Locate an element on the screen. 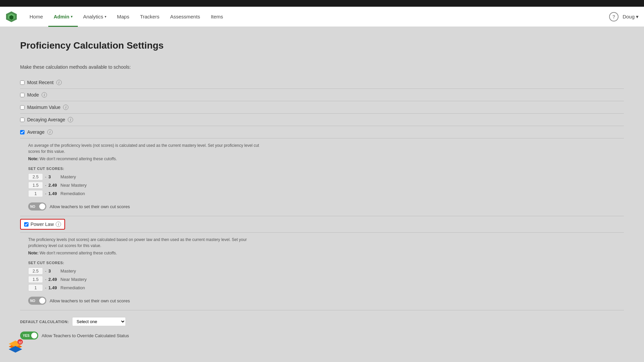 The height and width of the screenshot is (362, 644). power-law-description: The proficiency levels (not scores) are … is located at coordinates (146, 243).